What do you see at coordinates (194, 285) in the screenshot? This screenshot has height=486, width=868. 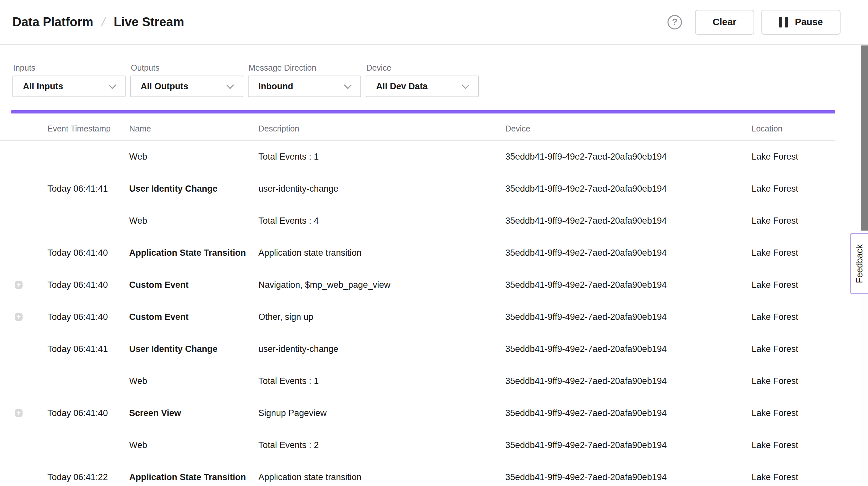 I see `event-name-cell: Custom Event` at bounding box center [194, 285].